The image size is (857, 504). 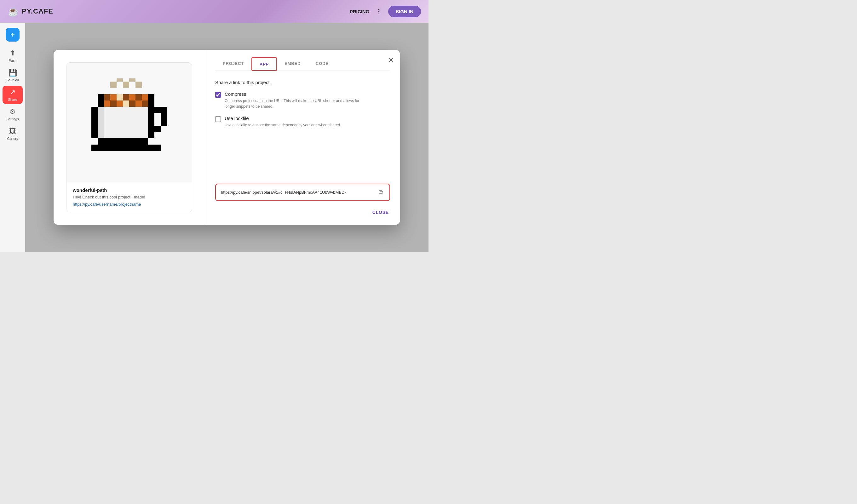 What do you see at coordinates (31, 12) in the screenshot?
I see `logo: ☕ PY.CAFE` at bounding box center [31, 12].